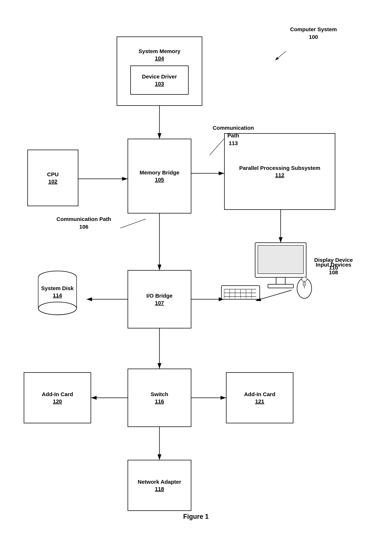  What do you see at coordinates (159, 80) in the screenshot?
I see `device-driver-label: Device Driver 103` at bounding box center [159, 80].